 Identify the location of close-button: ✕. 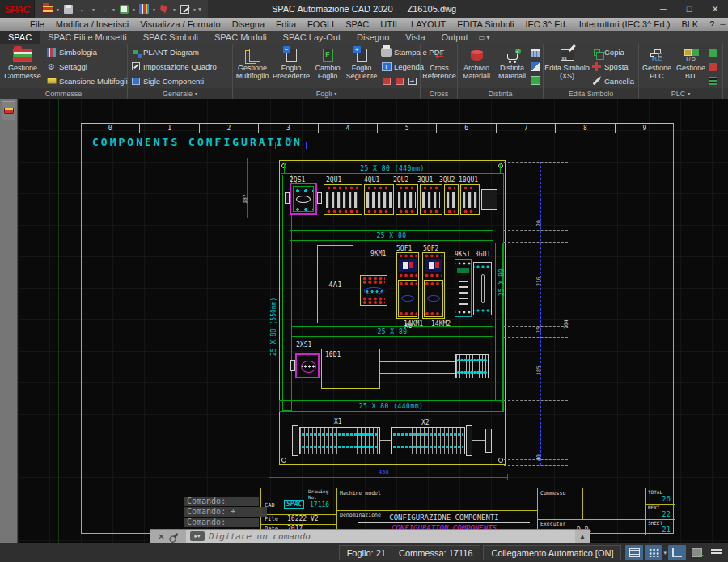
(715, 9).